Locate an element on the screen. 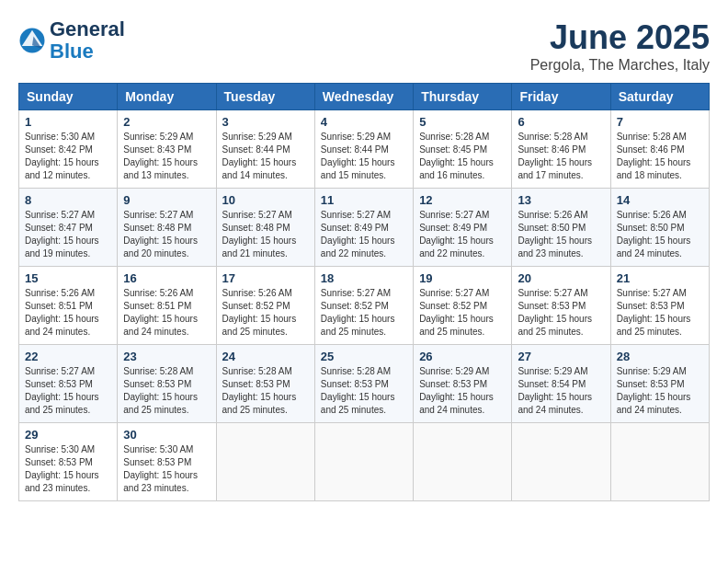  page-header: General Blue June 2025 Pergola, The Marc… is located at coordinates (364, 46).